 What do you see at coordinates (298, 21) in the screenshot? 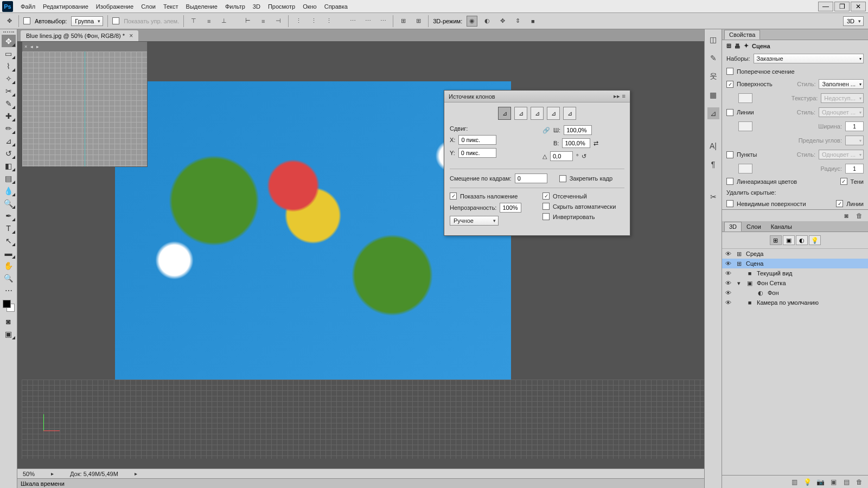
I see `distribute-1-icon: ⋮` at bounding box center [298, 21].